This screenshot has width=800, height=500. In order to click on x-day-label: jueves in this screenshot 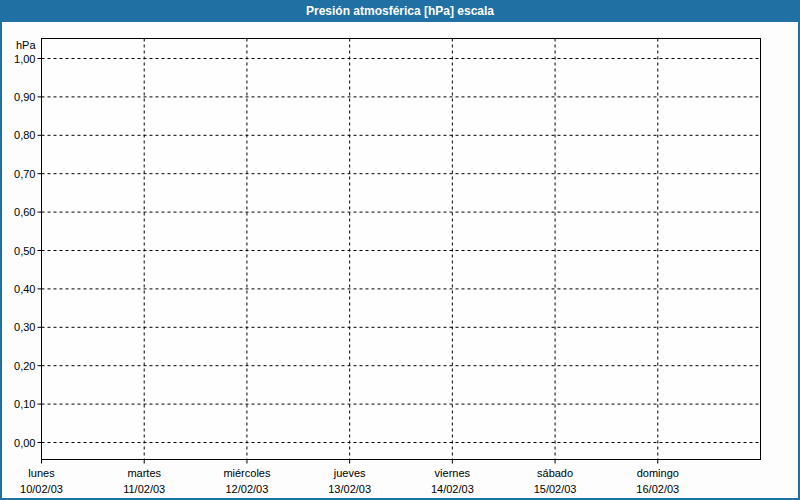, I will do `click(350, 473)`.